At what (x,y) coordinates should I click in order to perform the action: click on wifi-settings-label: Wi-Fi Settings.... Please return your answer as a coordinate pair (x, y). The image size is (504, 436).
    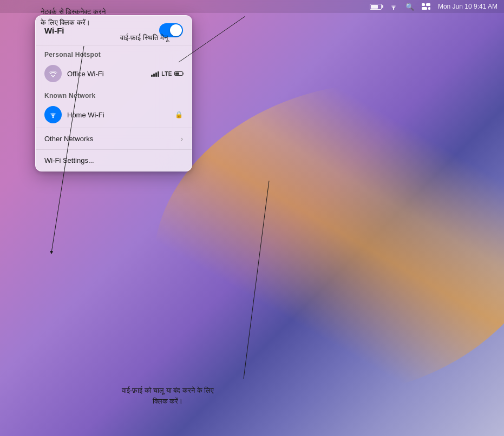
    Looking at the image, I should click on (69, 160).